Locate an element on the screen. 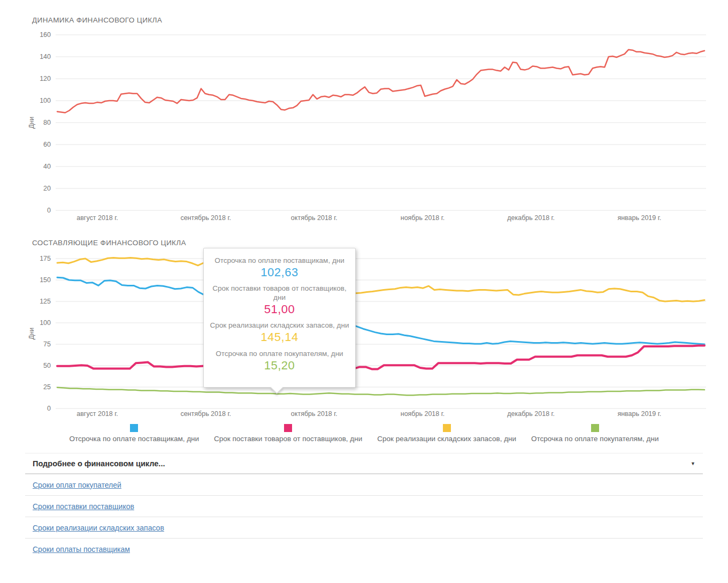 The image size is (728, 583). legend-swatch-green is located at coordinates (595, 428).